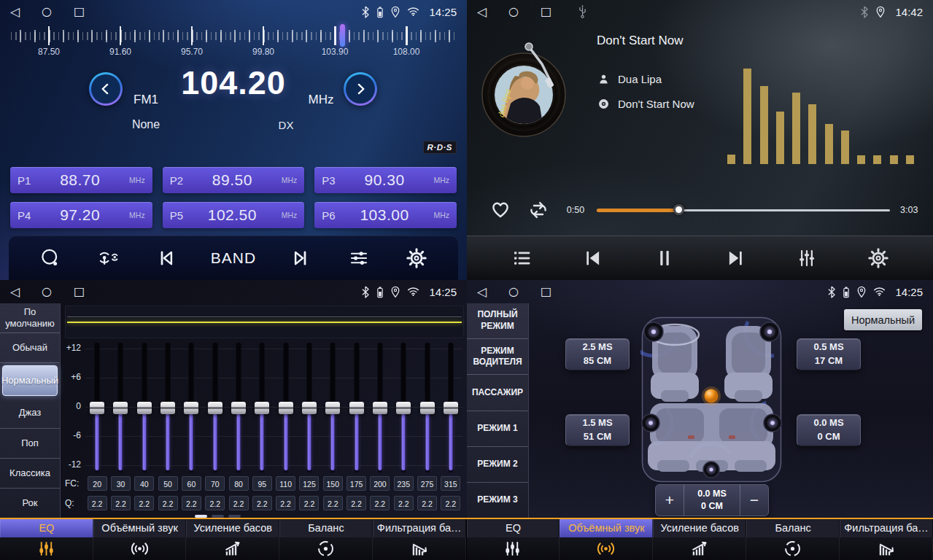 The height and width of the screenshot is (560, 933). I want to click on listening-mode-item: РЕЖИМ 3, so click(498, 500).